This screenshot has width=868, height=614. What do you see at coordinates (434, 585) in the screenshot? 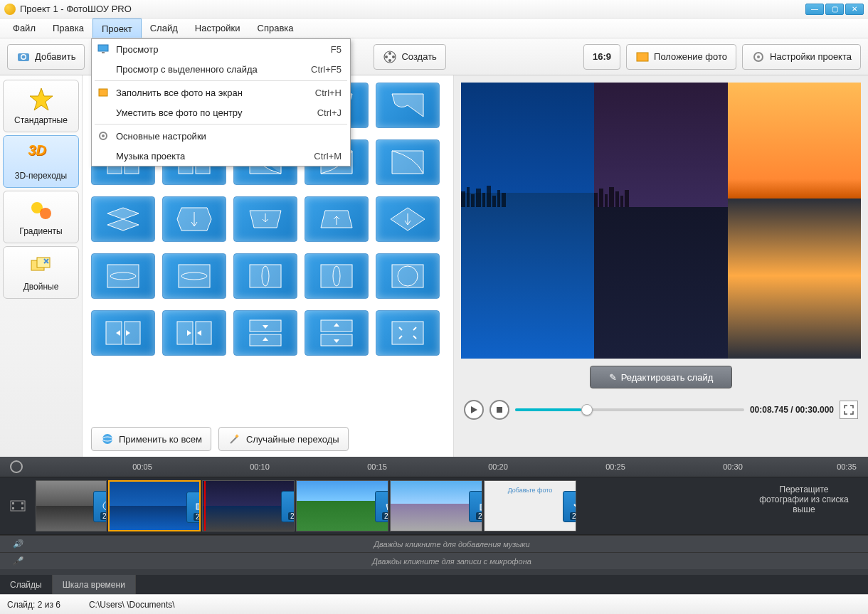
I see `timeline-tabs: Слайды Шкала времени` at bounding box center [434, 585].